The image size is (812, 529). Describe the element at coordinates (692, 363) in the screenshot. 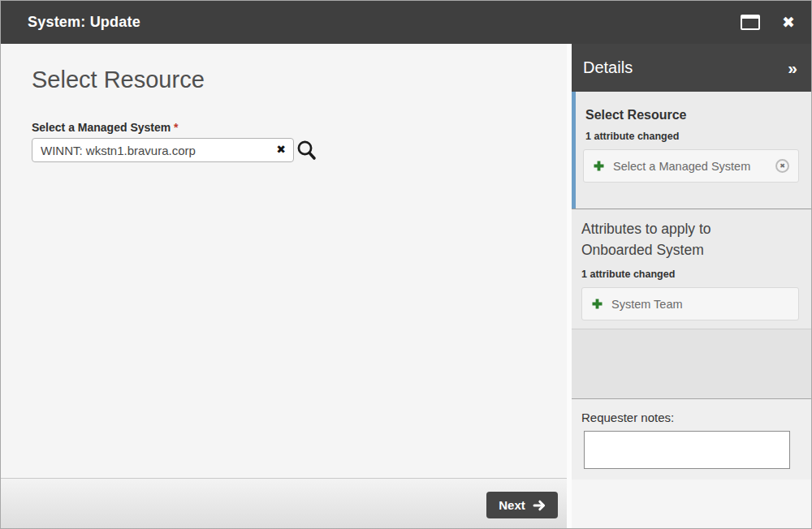

I see `sidebar-spacer` at that location.